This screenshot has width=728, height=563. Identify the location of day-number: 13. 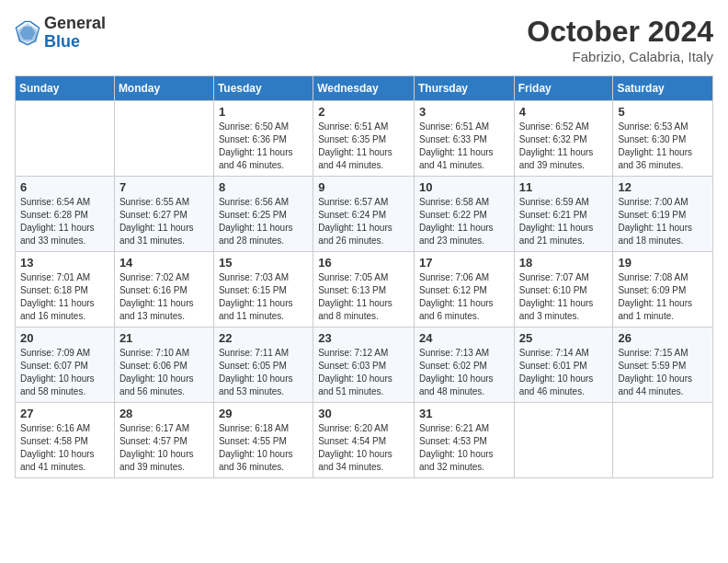
(64, 263).